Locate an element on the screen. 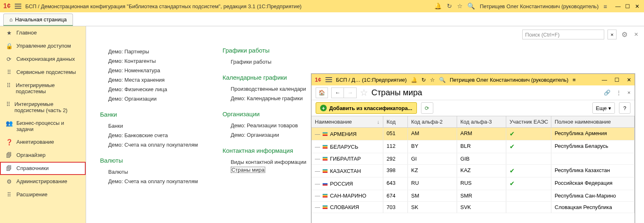 Image resolution: width=644 pixels, height=223 pixels. cell-alpha3: SMR is located at coordinates (482, 195).